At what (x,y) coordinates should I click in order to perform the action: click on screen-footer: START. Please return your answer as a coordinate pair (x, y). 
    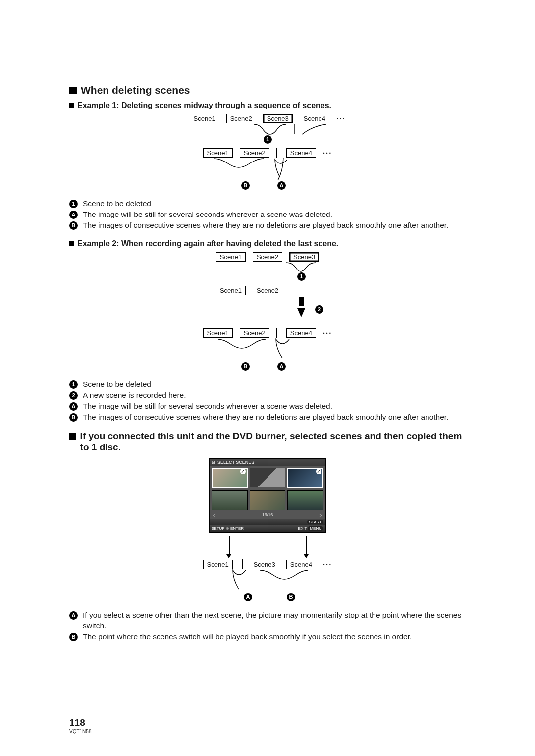
    Looking at the image, I should click on (268, 522).